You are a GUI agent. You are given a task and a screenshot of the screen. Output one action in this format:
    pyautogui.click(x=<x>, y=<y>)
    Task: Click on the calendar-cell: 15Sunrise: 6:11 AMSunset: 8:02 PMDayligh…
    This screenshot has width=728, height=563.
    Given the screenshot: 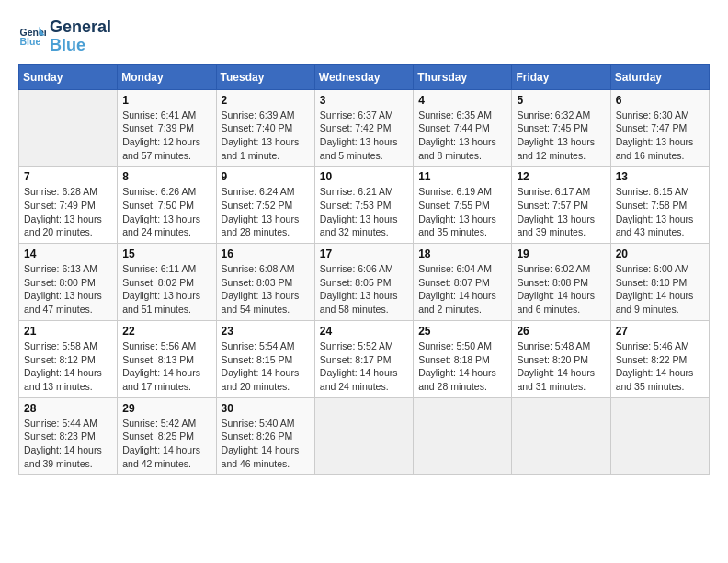 What is the action you would take?
    pyautogui.click(x=167, y=282)
    